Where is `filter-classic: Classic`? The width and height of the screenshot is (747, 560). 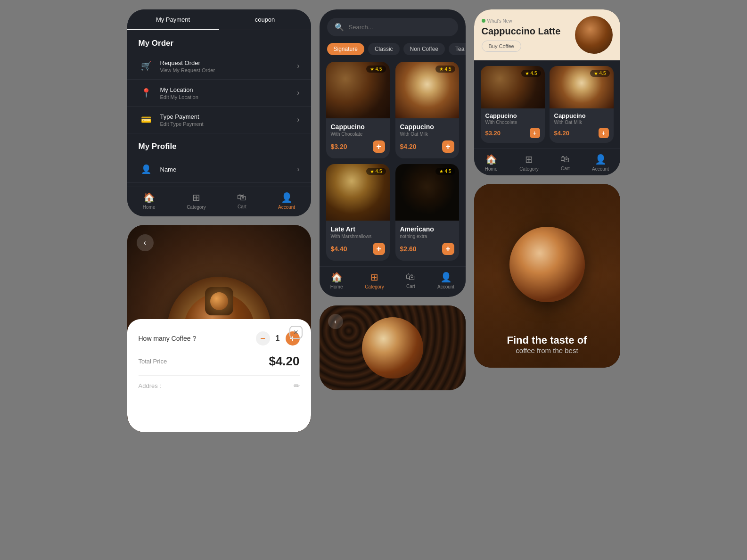
filter-classic: Classic is located at coordinates (384, 49).